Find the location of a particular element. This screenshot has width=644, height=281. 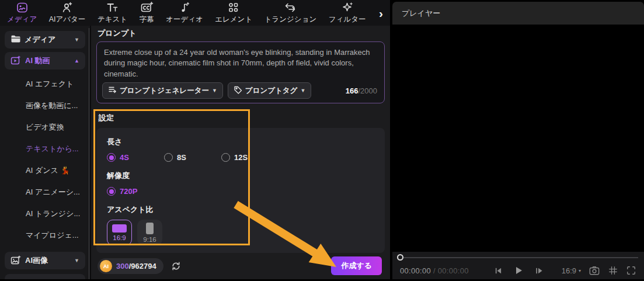

portrait-shape-icon is located at coordinates (149, 228).